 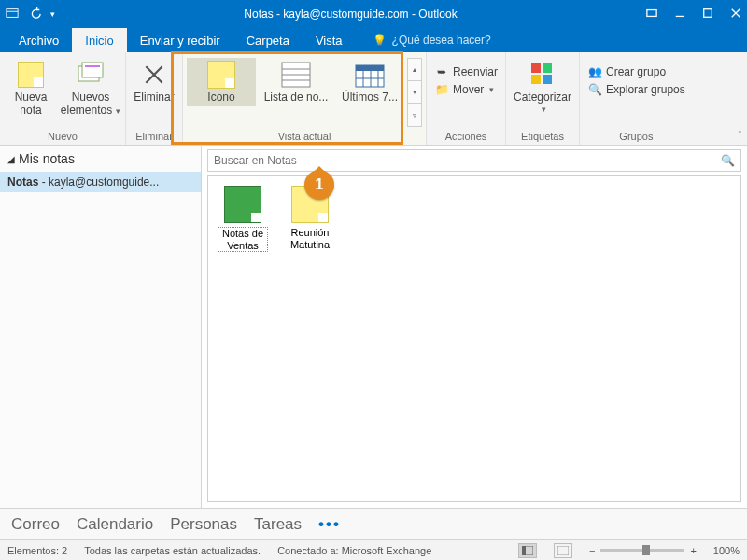 I want to click on nav-personas: Personas, so click(x=204, y=525).